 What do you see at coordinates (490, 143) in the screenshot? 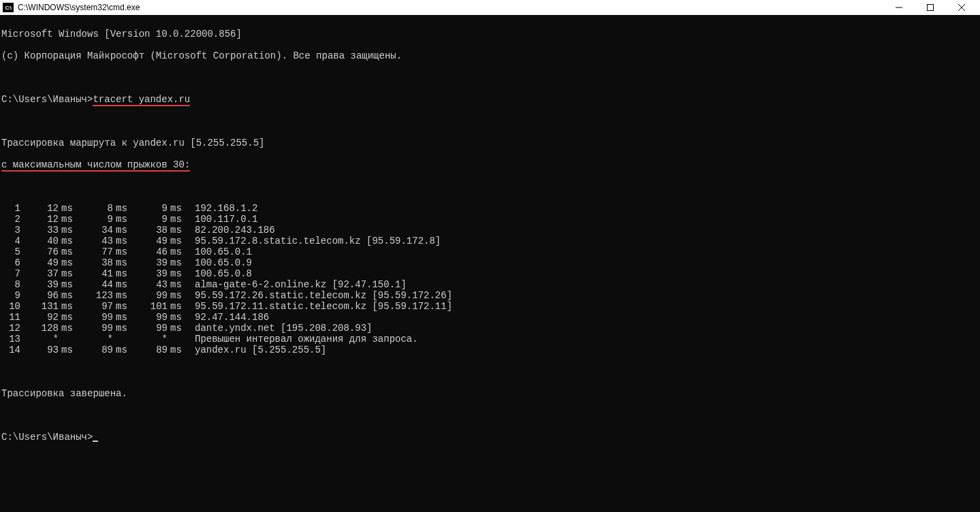
I see `trace-header-line1: Трассировка маршрута к yandex.ru [5.255.…` at bounding box center [490, 143].